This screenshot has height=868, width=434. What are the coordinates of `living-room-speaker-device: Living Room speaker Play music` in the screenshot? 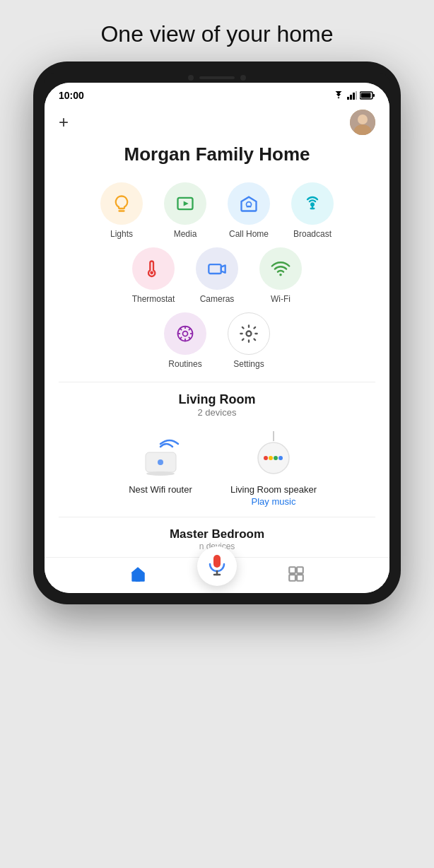 It's located at (274, 468).